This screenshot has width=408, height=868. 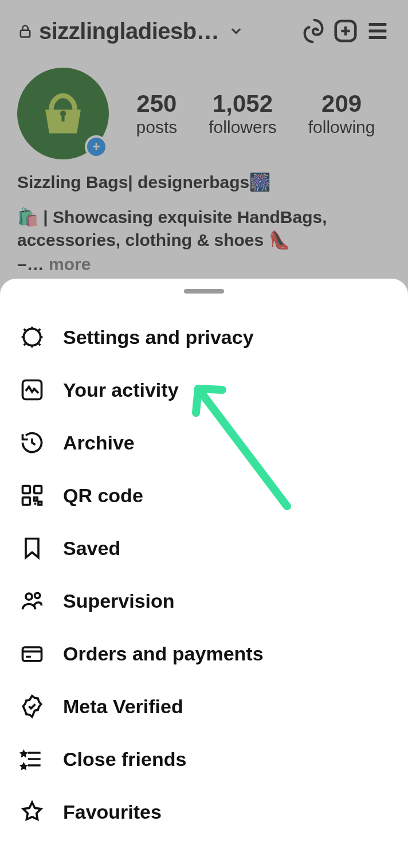 I want to click on menu-label: Supervision, so click(x=119, y=601).